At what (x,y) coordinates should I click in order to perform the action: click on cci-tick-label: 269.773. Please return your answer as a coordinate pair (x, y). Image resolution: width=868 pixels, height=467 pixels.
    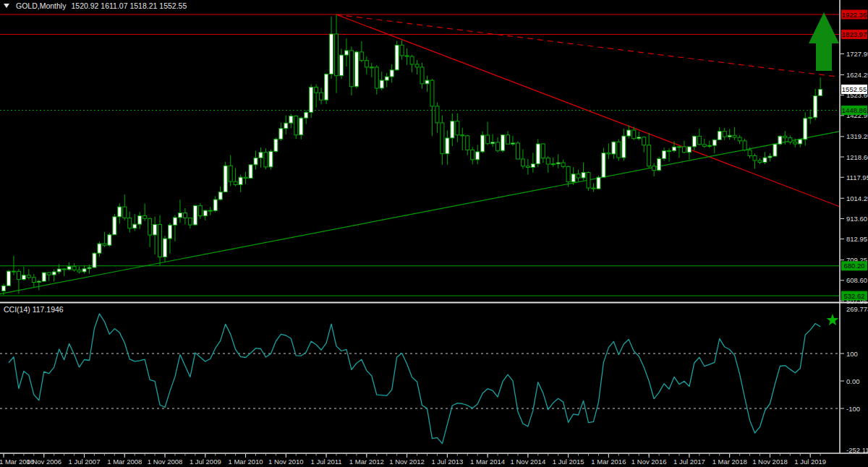
    Looking at the image, I should click on (857, 309).